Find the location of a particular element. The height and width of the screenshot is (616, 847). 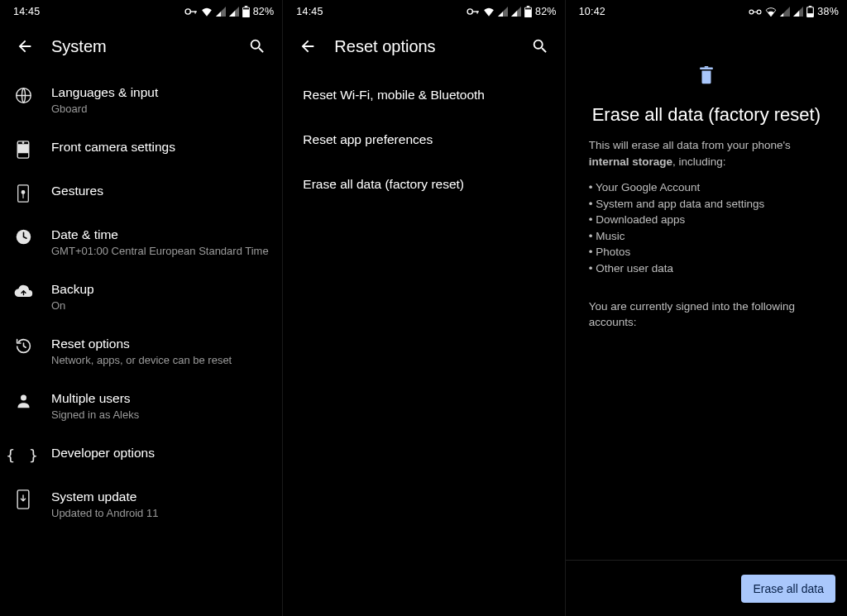

reset-options-list: Reset Wi-Fi, mobile & BluetoothReset app… is located at coordinates (424, 140).